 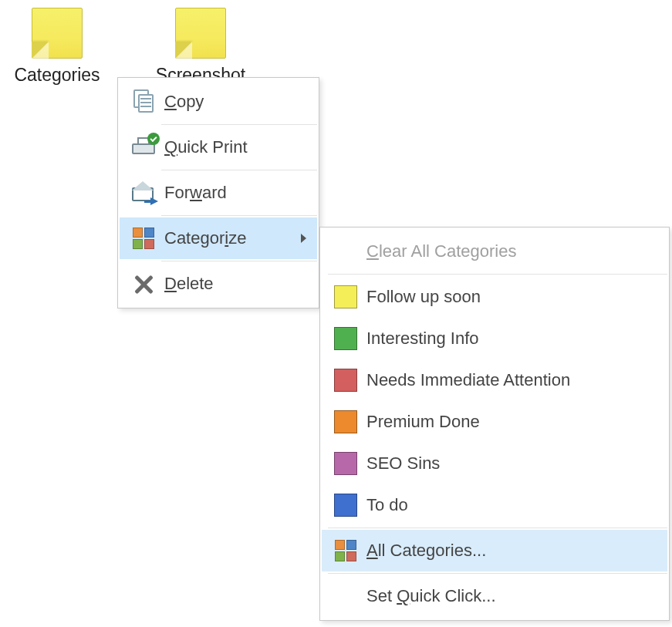 I want to click on note-item-categories: Categories, so click(x=57, y=46).